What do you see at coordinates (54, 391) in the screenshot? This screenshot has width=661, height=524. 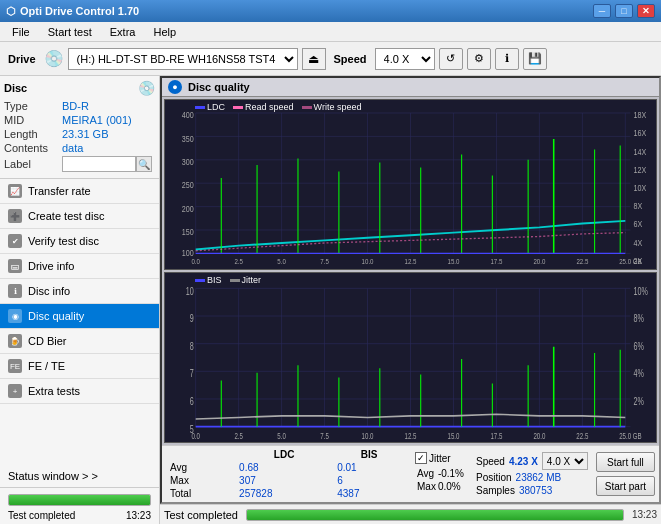 I see `extra-tests-label: Extra tests` at bounding box center [54, 391].